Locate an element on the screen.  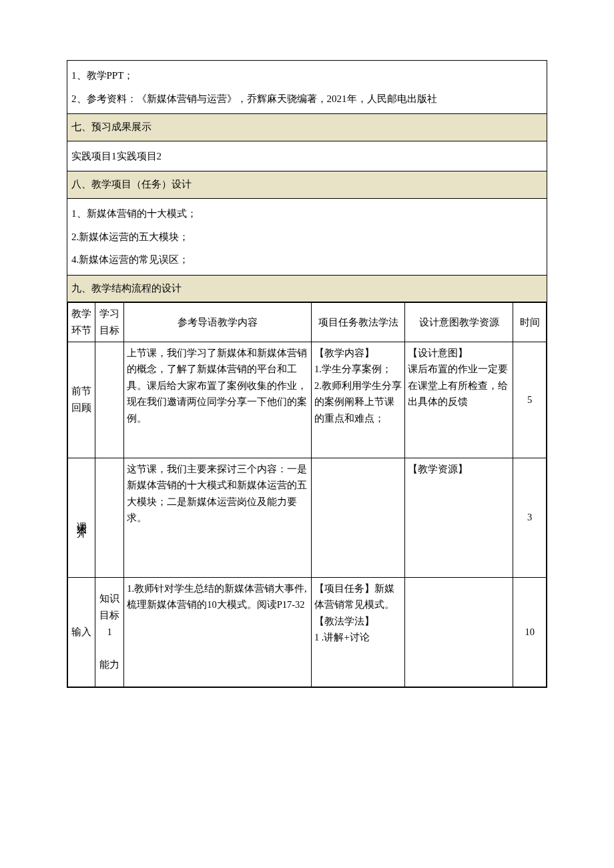
flow-header-script: 参考导语教学内容 is located at coordinates (218, 322).